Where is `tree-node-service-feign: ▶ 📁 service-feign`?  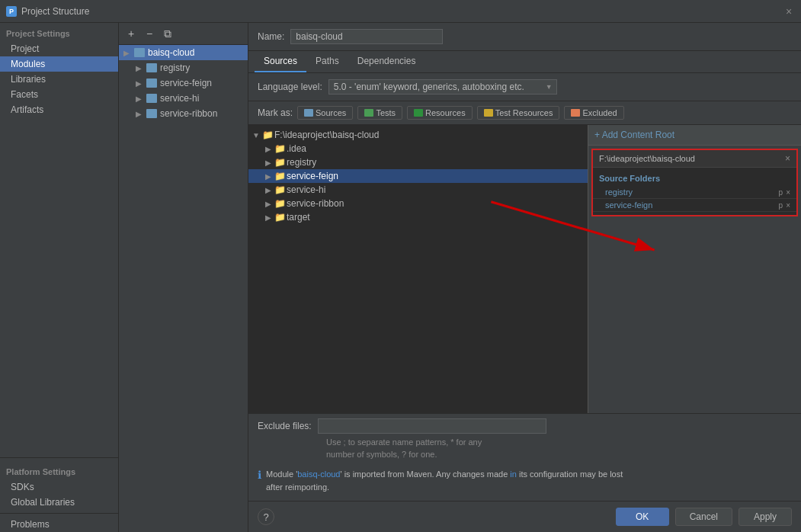
tree-node-service-feign: ▶ 📁 service-feign is located at coordinates (418, 176).